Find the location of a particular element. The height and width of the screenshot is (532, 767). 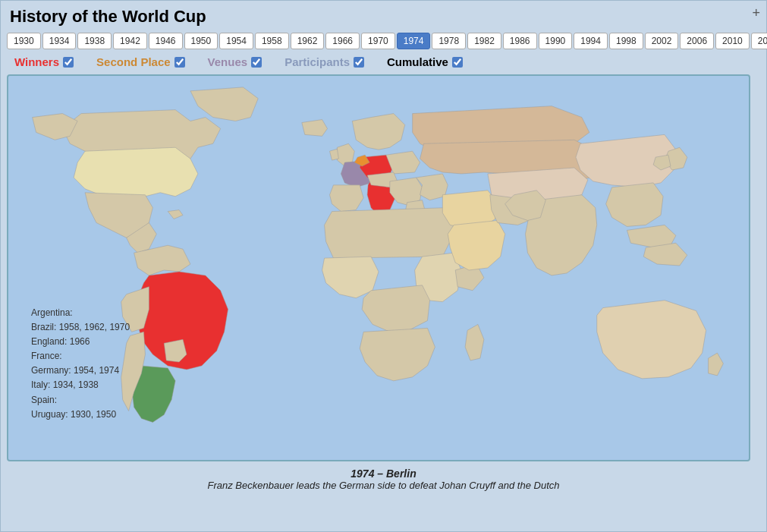

cumulative-checkbox is located at coordinates (457, 62).